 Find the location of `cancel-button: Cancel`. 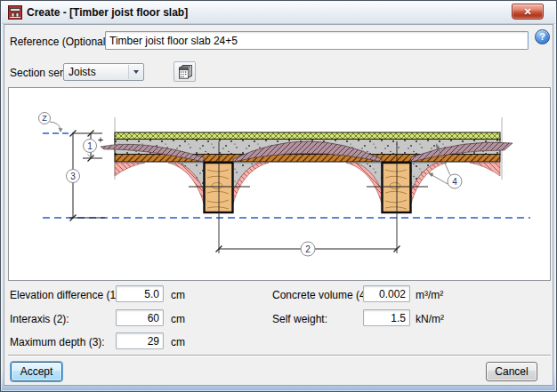

cancel-button: Cancel is located at coordinates (512, 372).